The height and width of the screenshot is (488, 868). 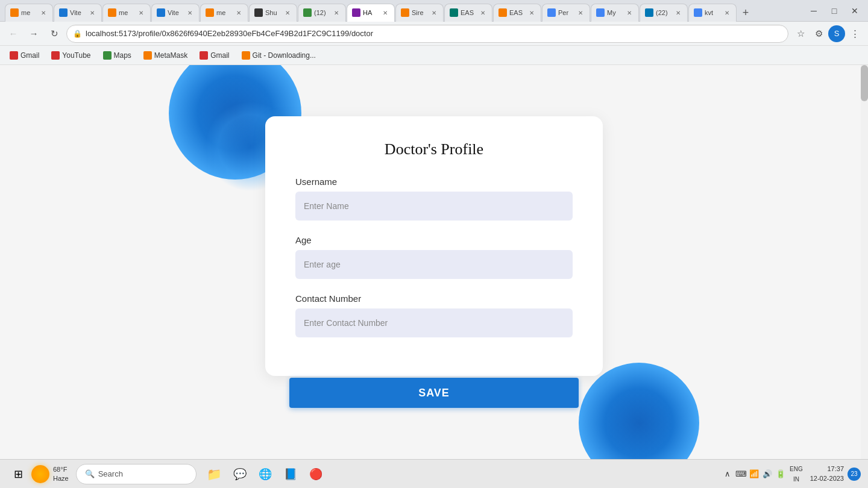 What do you see at coordinates (434, 316) in the screenshot?
I see `contact-group: Contact Number` at bounding box center [434, 316].